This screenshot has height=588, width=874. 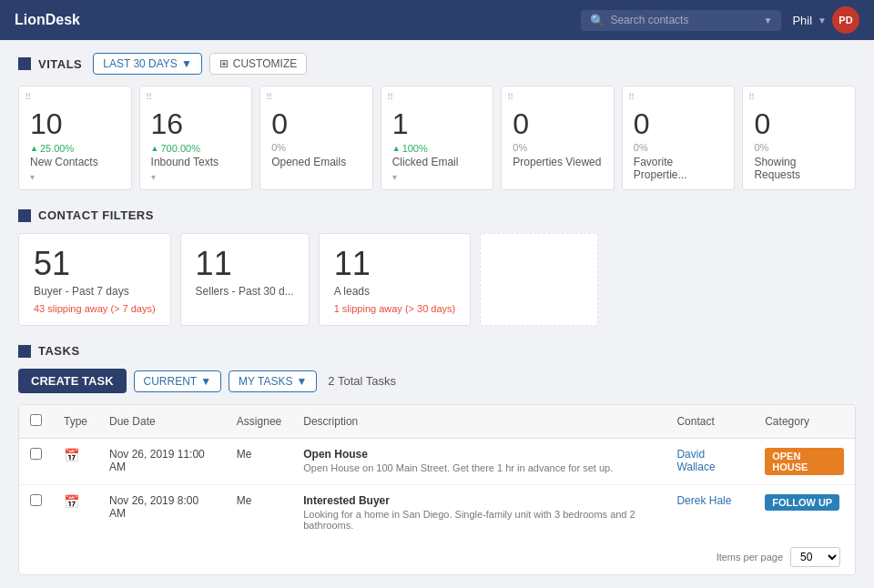 What do you see at coordinates (437, 20) in the screenshot?
I see `app-header: LionDesk 🔍 ▼ Phil ▼ PD` at bounding box center [437, 20].